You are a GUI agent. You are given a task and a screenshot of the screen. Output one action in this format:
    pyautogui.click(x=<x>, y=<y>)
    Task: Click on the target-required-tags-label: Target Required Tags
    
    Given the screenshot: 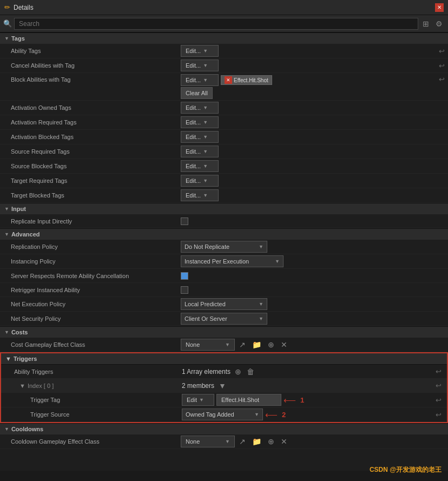 What is the action you would take?
    pyautogui.click(x=89, y=181)
    